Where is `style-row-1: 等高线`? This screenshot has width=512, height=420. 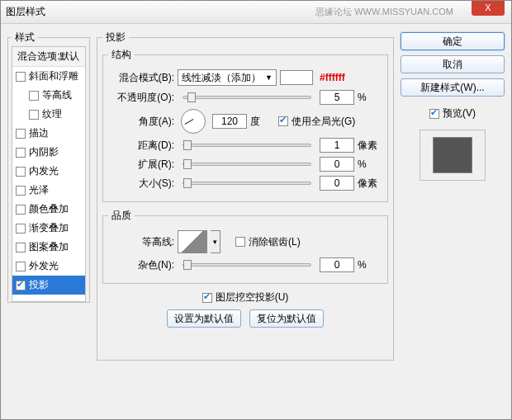
style-row-1: 等高线 is located at coordinates (49, 96).